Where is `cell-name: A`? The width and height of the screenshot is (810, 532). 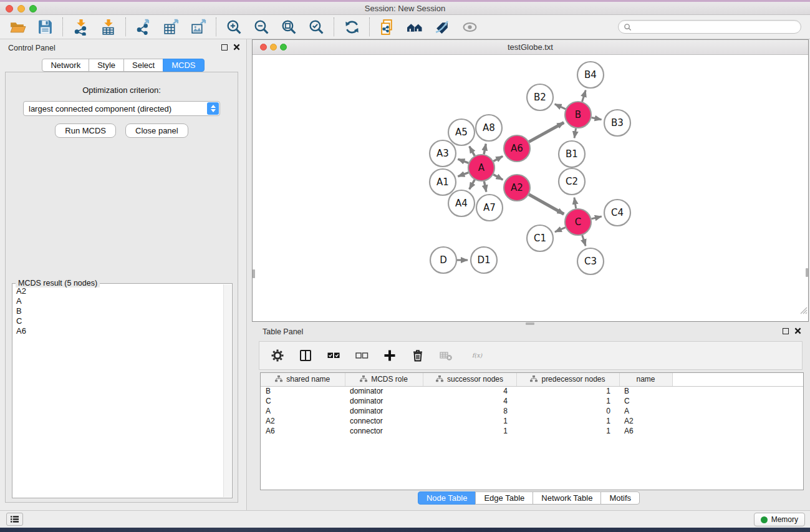
cell-name: A is located at coordinates (646, 411).